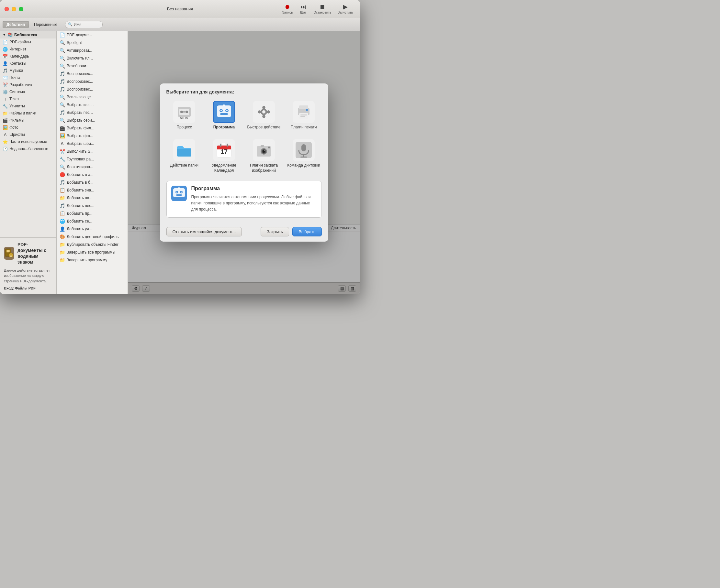 The height and width of the screenshot is (588, 720). I want to click on middle-item-label: Выбрать шри..., so click(81, 144).